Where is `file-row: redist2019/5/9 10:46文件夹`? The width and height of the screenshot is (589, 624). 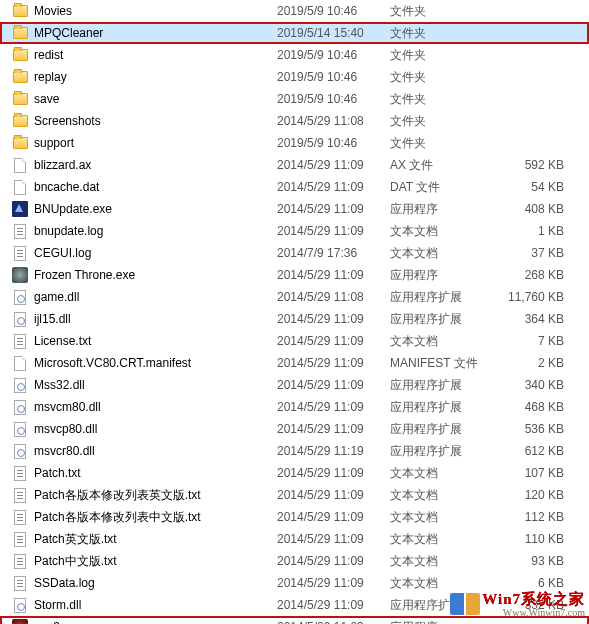 file-row: redist2019/5/9 10:46文件夹 is located at coordinates (294, 55).